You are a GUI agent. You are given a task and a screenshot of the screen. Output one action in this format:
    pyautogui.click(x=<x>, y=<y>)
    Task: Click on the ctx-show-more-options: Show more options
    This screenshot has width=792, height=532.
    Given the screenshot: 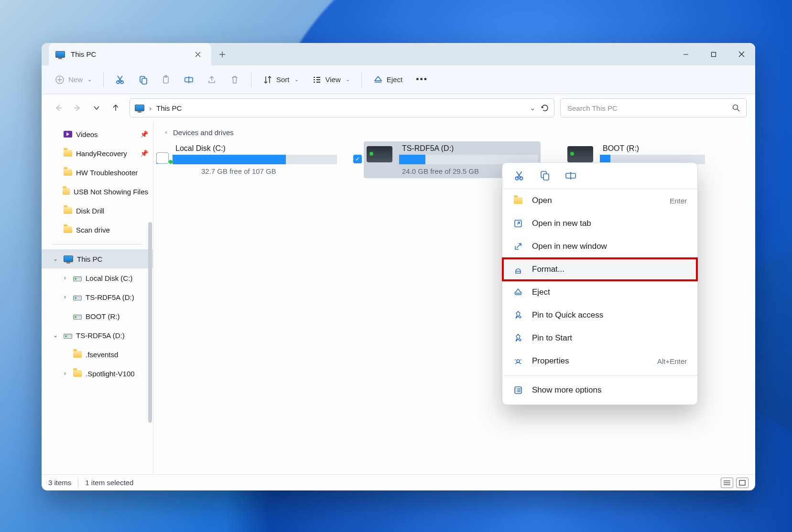 What is the action you would take?
    pyautogui.click(x=600, y=390)
    